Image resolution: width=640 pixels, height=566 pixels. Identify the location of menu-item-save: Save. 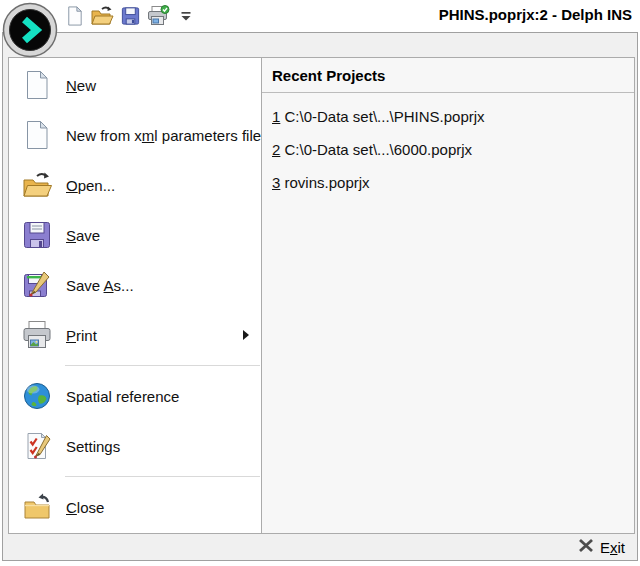
(135, 235).